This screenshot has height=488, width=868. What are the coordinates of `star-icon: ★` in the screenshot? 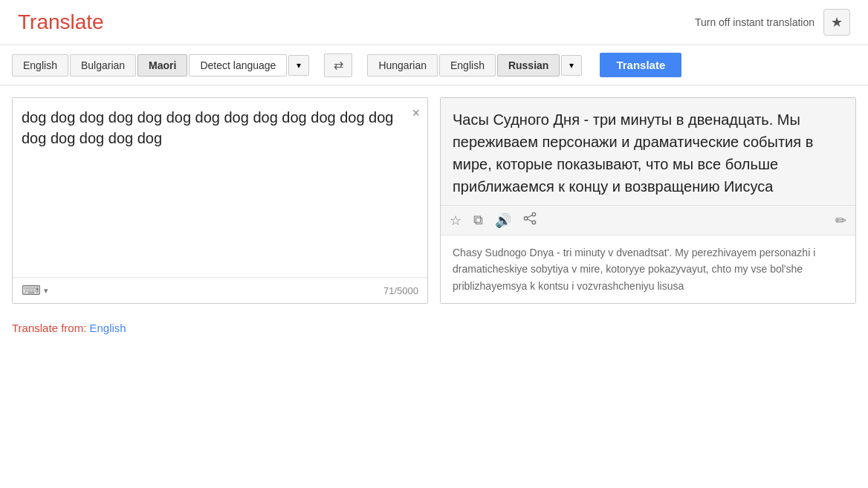 It's located at (837, 22).